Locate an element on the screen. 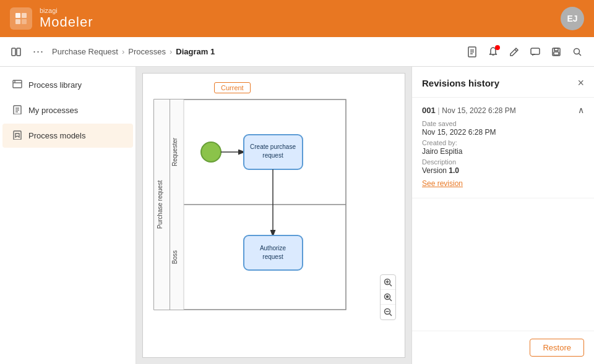 The image size is (594, 364). boss-label-text: Boss is located at coordinates (174, 257).